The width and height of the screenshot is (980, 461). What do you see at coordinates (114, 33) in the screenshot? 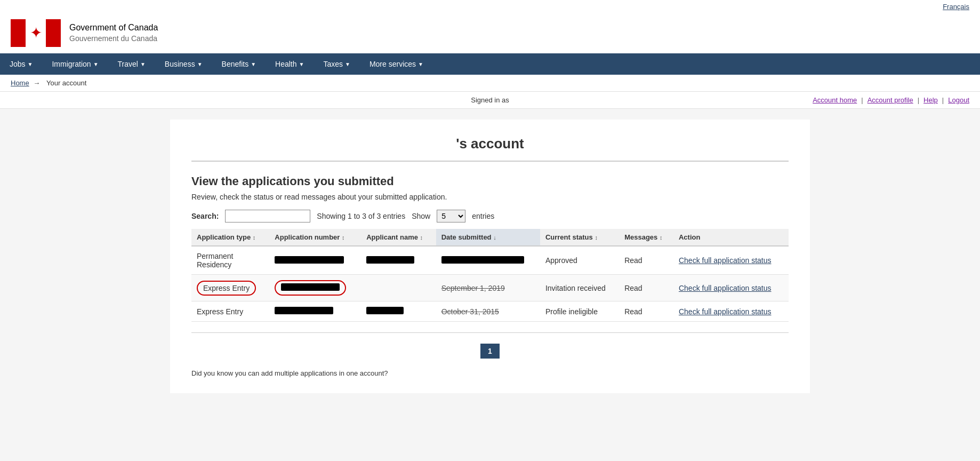
I see `gov-text: Government of Canada Gouvernement du Can…` at bounding box center [114, 33].